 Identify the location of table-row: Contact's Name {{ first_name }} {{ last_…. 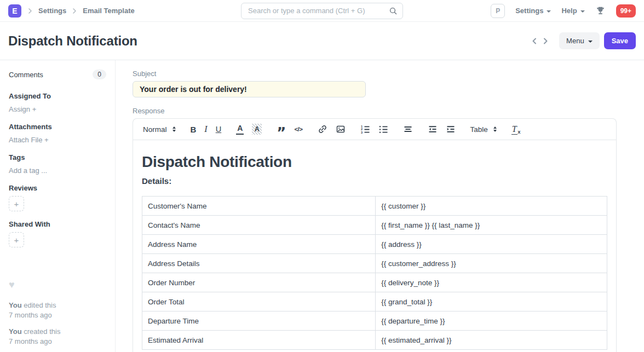
(375, 226).